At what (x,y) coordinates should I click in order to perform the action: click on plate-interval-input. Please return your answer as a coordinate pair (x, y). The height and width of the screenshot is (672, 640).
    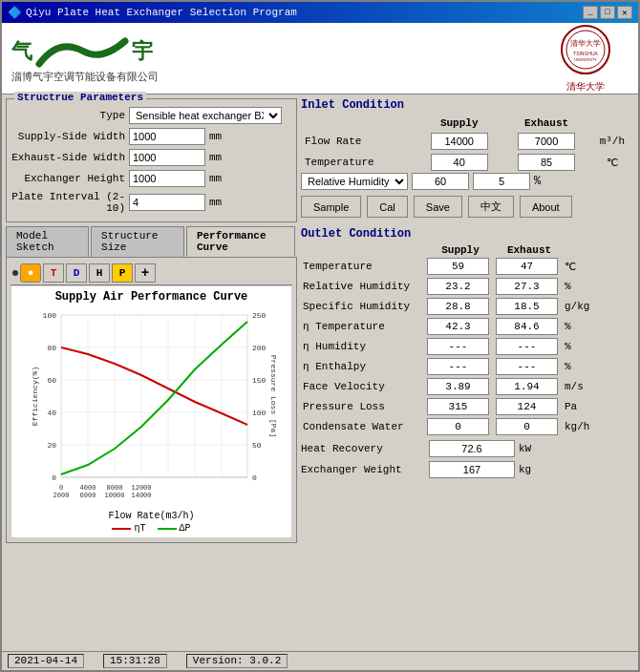
    Looking at the image, I should click on (167, 202).